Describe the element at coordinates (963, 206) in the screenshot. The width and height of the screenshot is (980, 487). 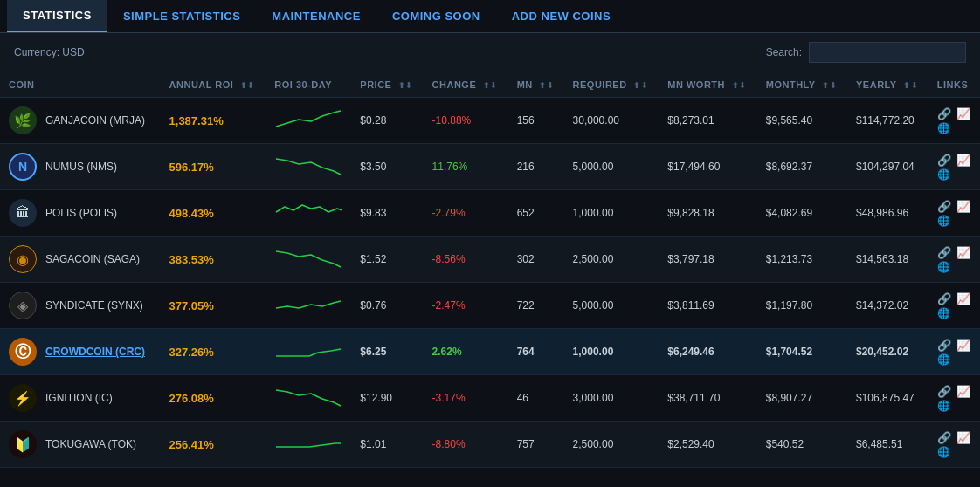
I see `chart-link-icon-polis: 📈` at that location.